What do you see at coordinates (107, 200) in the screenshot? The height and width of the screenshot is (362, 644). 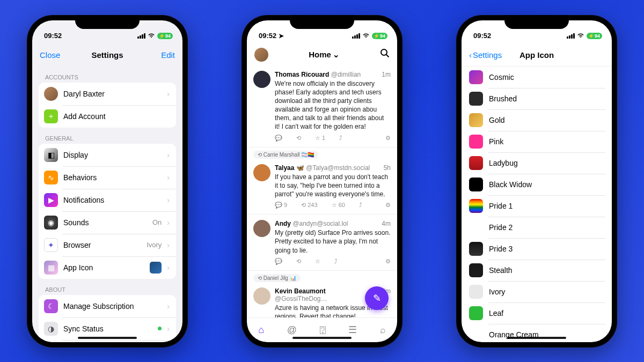 I see `notifications-row: ▶ Notifications ›` at bounding box center [107, 200].